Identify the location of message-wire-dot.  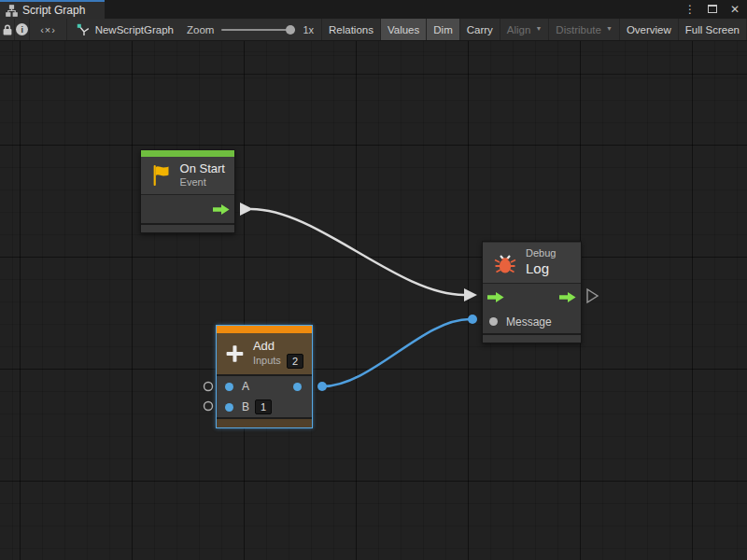
(472, 319).